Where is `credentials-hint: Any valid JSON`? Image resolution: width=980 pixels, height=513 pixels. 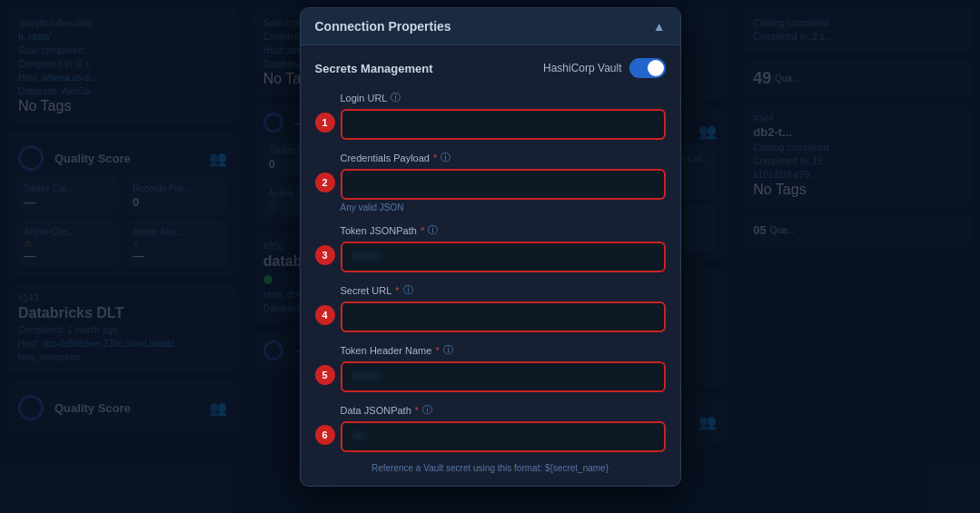
credentials-hint: Any valid JSON is located at coordinates (503, 207).